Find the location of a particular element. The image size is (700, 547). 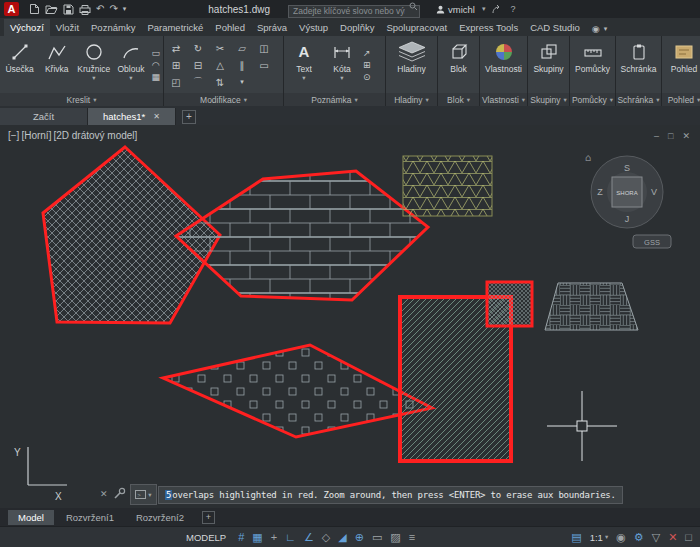

entity-trapezoid-parquet is located at coordinates (592, 306).